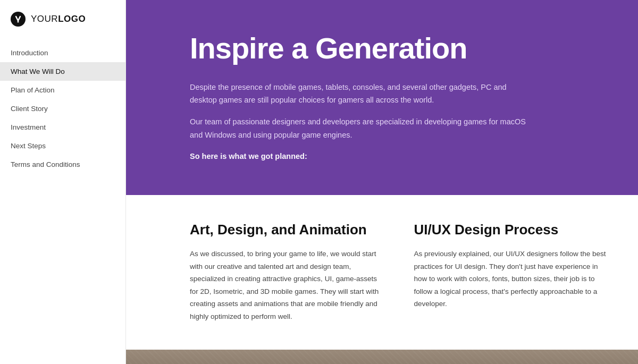  I want to click on feature-uiux-title: UI/UX Design Process, so click(510, 230).